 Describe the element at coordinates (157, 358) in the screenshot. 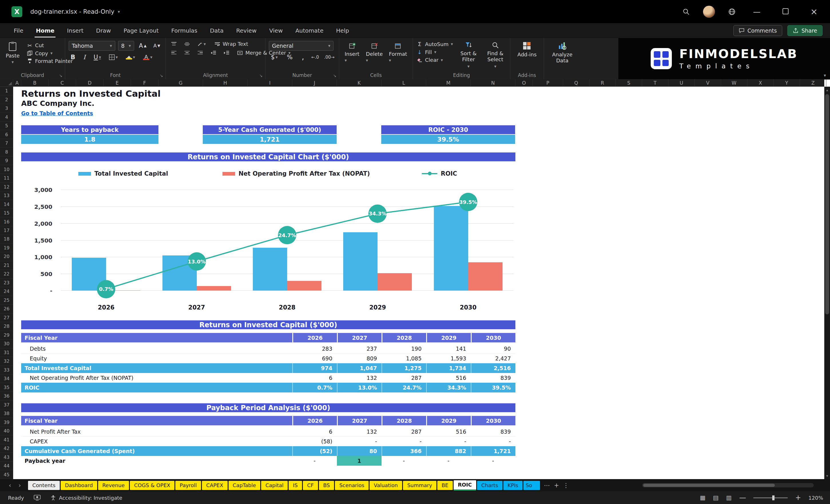

I see `row-label: Equity` at that location.